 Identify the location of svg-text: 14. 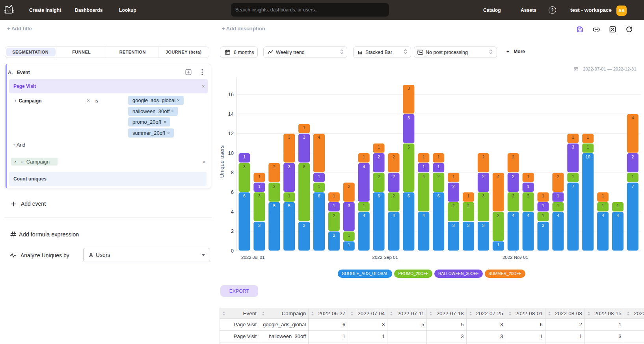
(231, 114).